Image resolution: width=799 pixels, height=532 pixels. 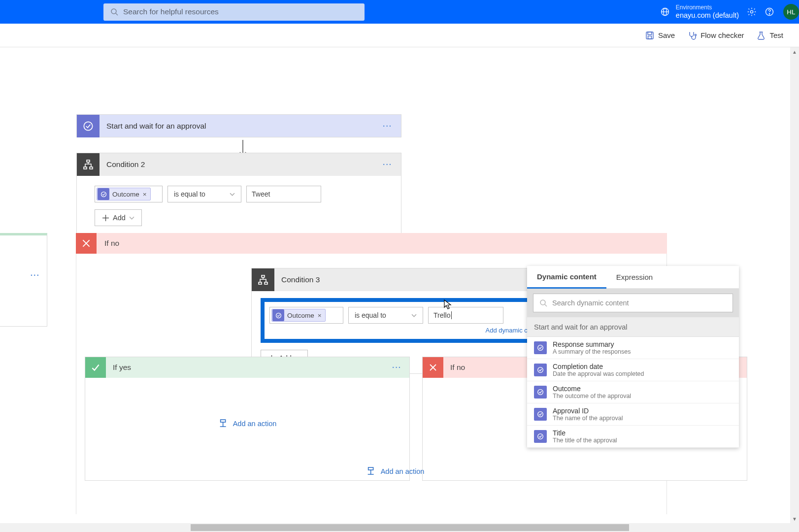 I want to click on search-icon, so click(x=114, y=12).